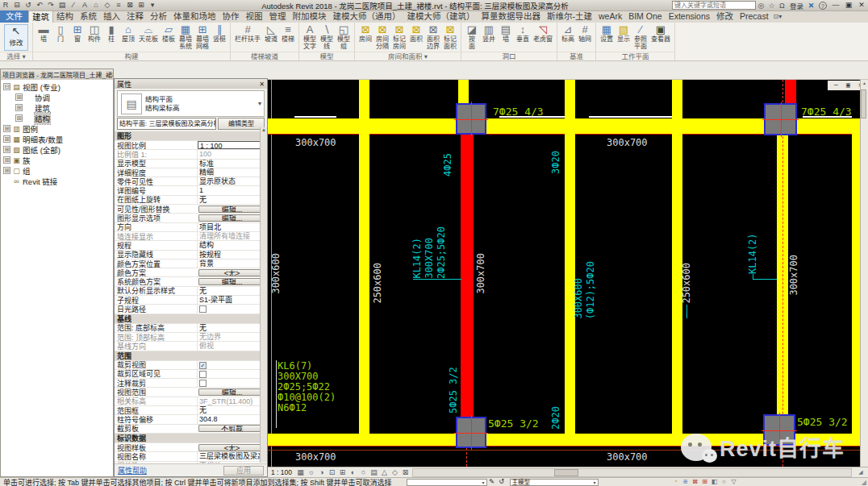 The height and width of the screenshot is (486, 868). I want to click on minimize-button: —, so click(836, 5).